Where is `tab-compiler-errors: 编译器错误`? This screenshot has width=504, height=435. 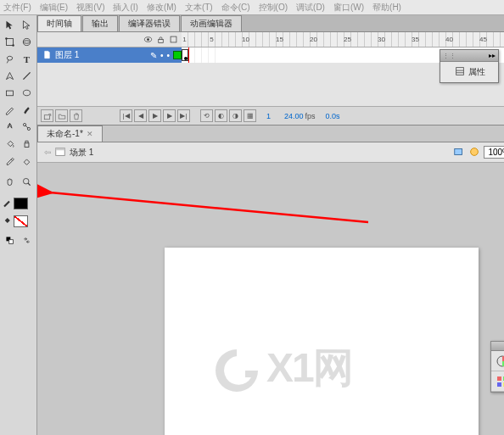 tab-compiler-errors: 编译器错误 is located at coordinates (149, 24).